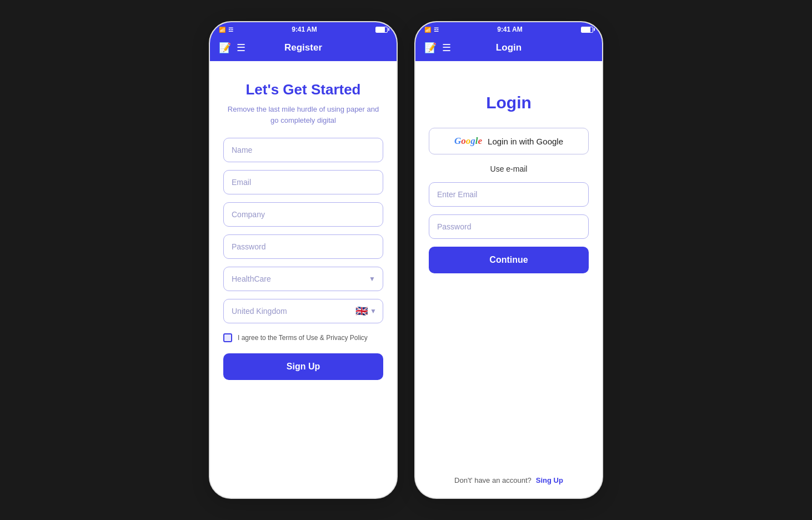 The width and height of the screenshot is (812, 520). What do you see at coordinates (303, 29) in the screenshot?
I see `register-status-bar: 📶 ☲ 9:41 AM` at bounding box center [303, 29].